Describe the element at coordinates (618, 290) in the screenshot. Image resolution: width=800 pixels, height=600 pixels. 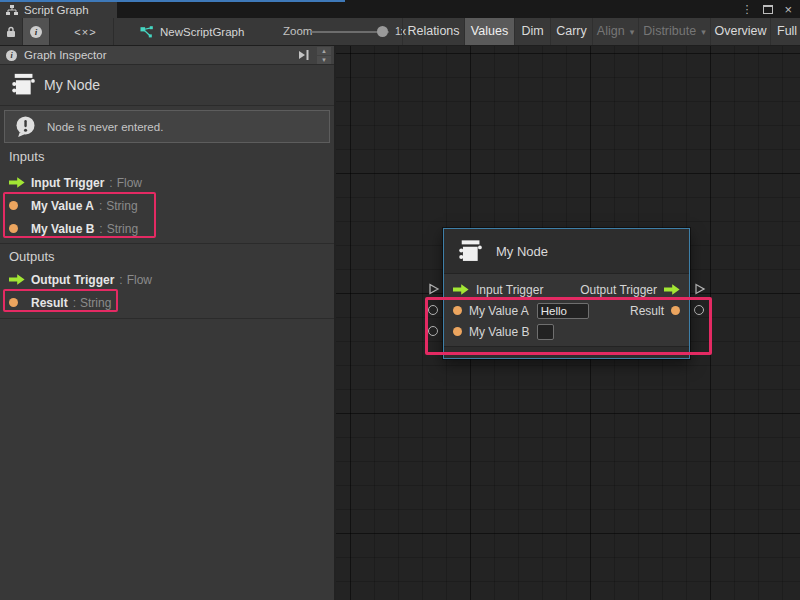
I see `output-trigger-label: Output Trigger` at that location.